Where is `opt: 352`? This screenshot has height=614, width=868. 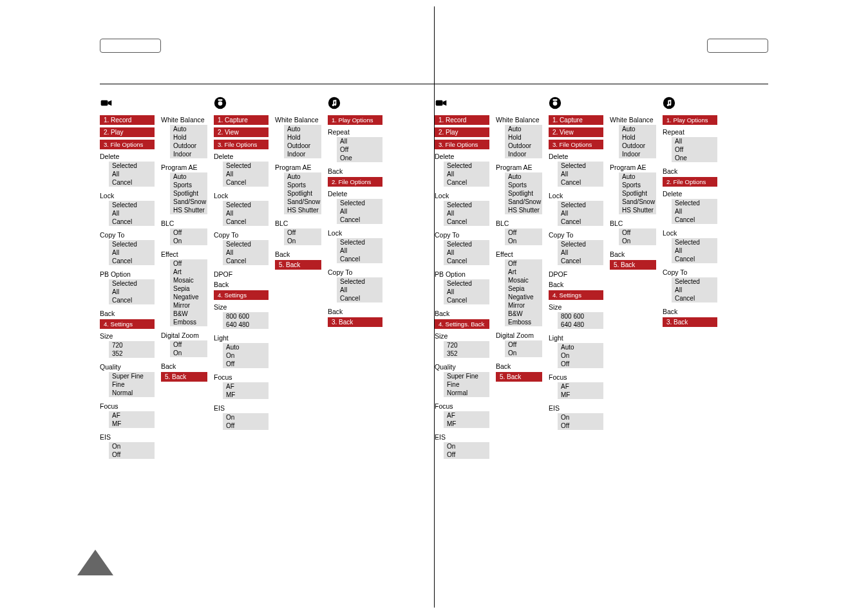 opt: 352 is located at coordinates (466, 354).